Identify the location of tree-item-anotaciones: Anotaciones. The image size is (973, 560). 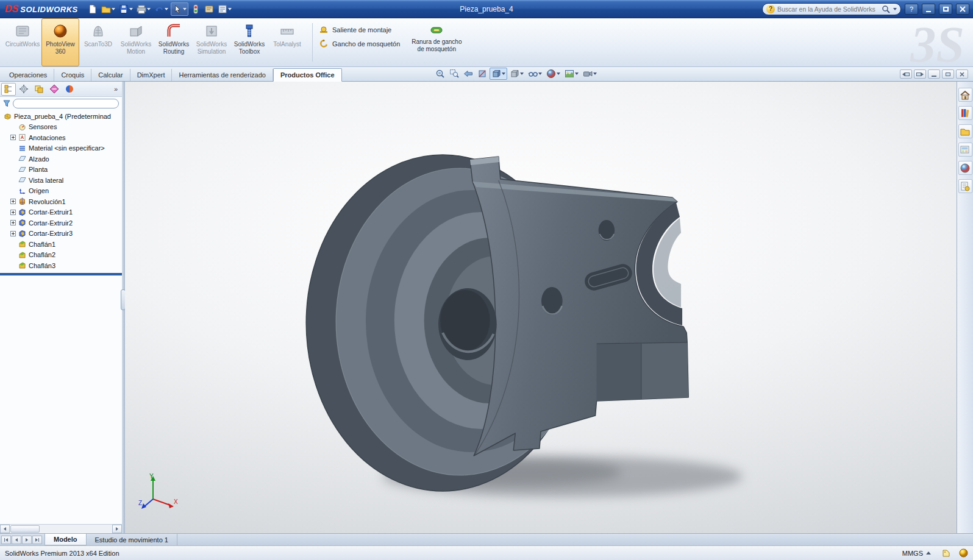
(61, 138).